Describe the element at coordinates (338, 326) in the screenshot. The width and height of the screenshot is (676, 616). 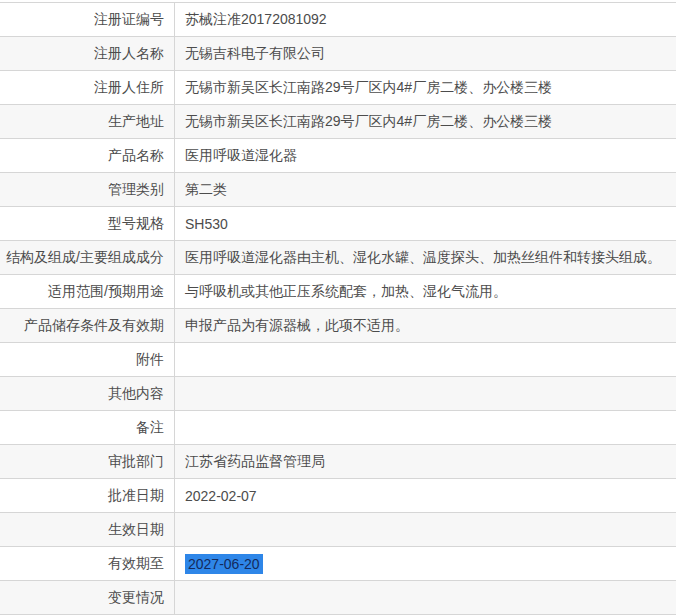
I see `table-row: 产品储存条件及有效期 申报产品为有源器械，此项不适用。` at that location.